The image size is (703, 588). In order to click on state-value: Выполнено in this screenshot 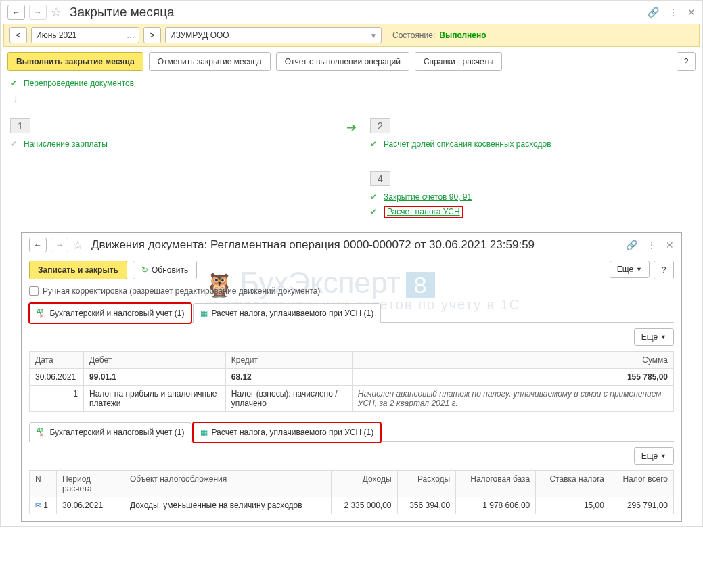, I will do `click(463, 35)`.